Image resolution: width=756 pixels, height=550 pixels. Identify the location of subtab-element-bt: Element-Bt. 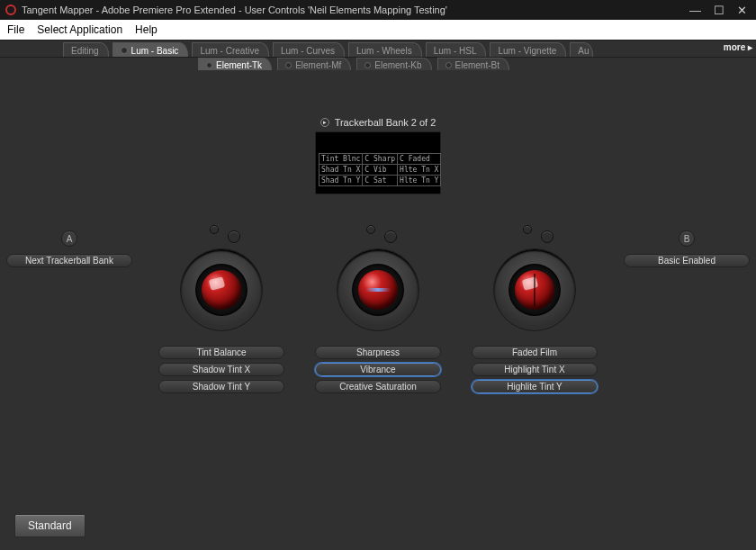
(473, 64).